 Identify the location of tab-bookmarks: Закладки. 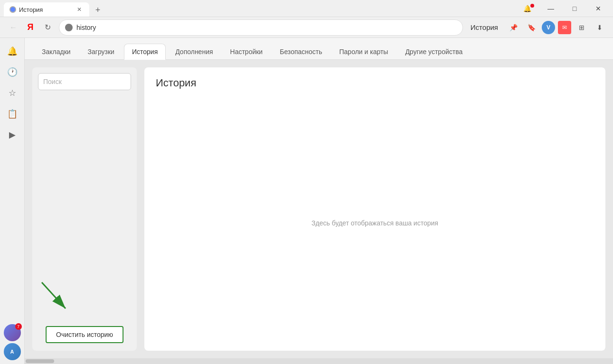
(56, 52).